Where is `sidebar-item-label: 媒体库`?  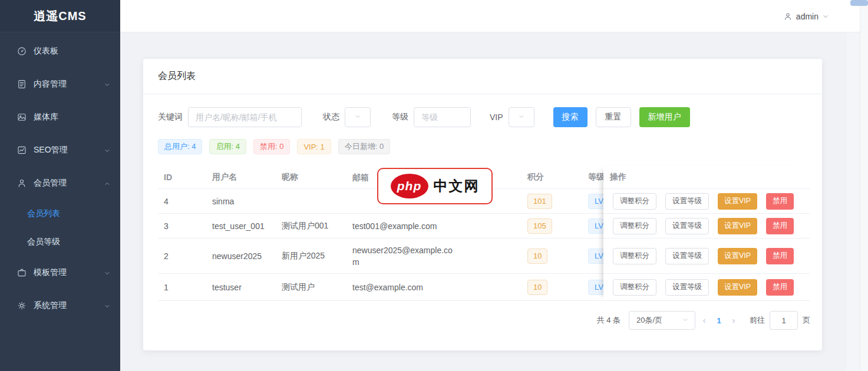
sidebar-item-label: 媒体库 is located at coordinates (46, 117).